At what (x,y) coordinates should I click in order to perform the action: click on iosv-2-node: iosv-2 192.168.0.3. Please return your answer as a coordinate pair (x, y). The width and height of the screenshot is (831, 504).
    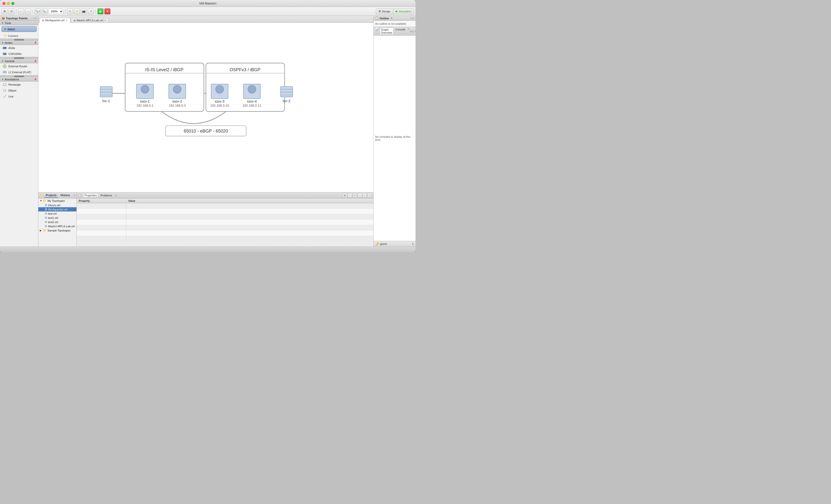
    Looking at the image, I should click on (177, 96).